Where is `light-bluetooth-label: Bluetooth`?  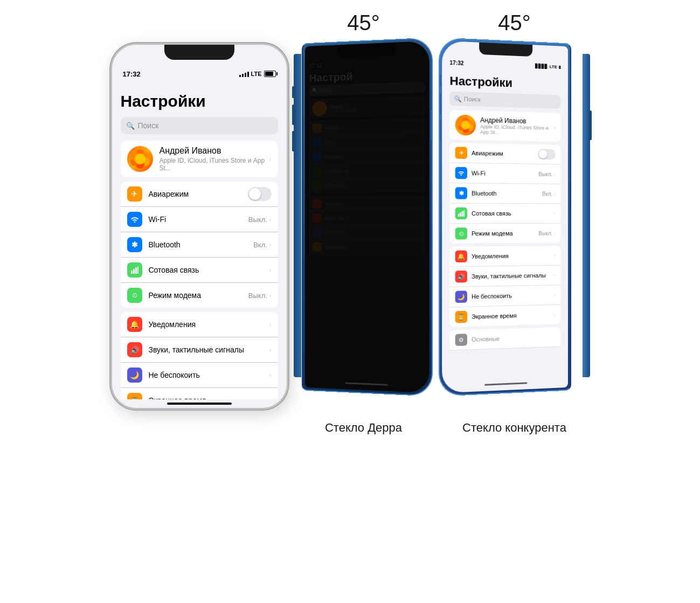
light-bluetooth-label: Bluetooth is located at coordinates (507, 194).